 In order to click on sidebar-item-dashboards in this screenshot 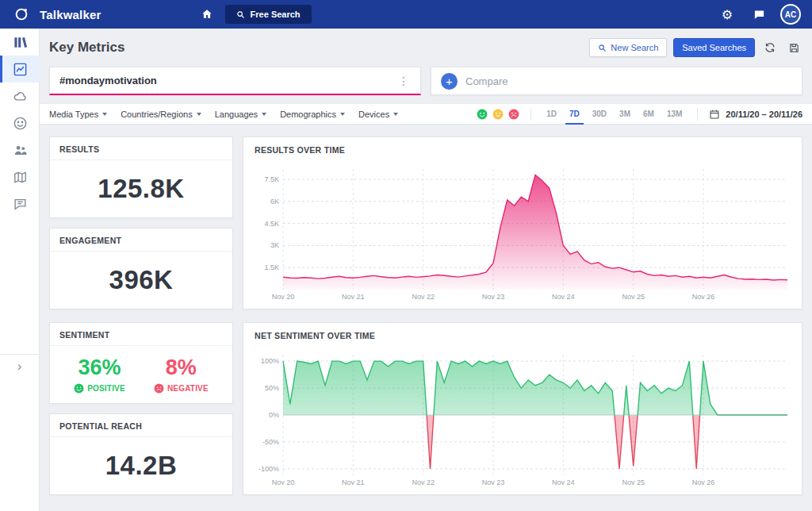, I will do `click(20, 69)`.